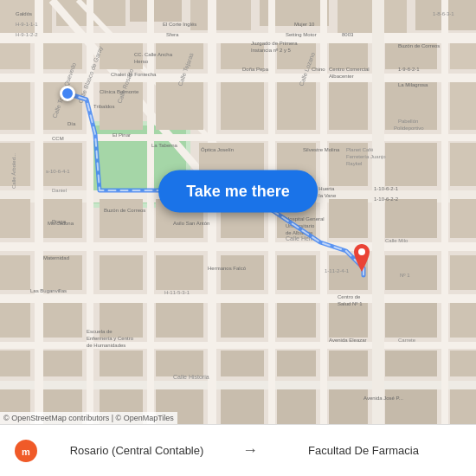 The image size is (476, 476). Describe the element at coordinates (350, 69) in the screenshot. I see `svg-text: Centro Comercial` at that location.